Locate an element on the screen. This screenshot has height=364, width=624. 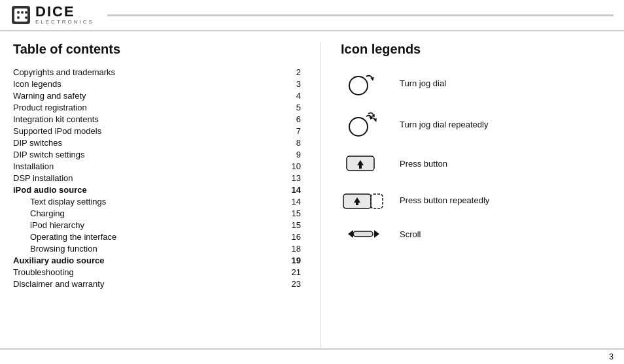
press-button-label: Press button is located at coordinates (424, 163).